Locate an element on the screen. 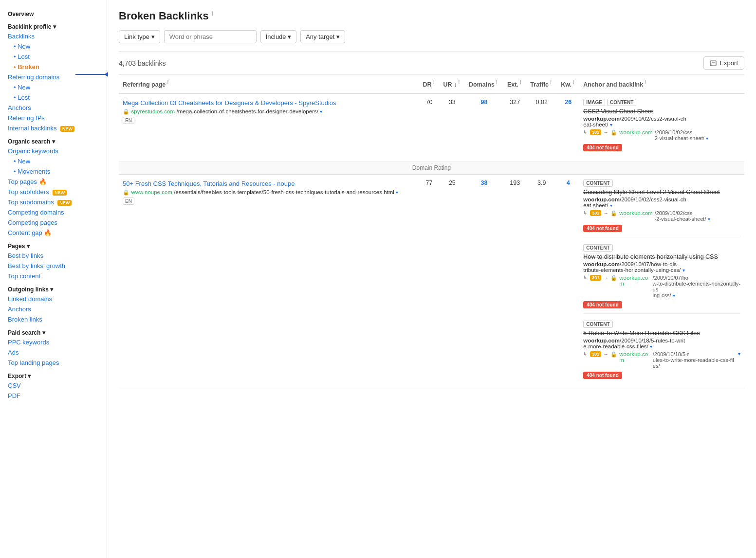 The image size is (756, 558). expand-url-icon: ▾ is located at coordinates (321, 112).